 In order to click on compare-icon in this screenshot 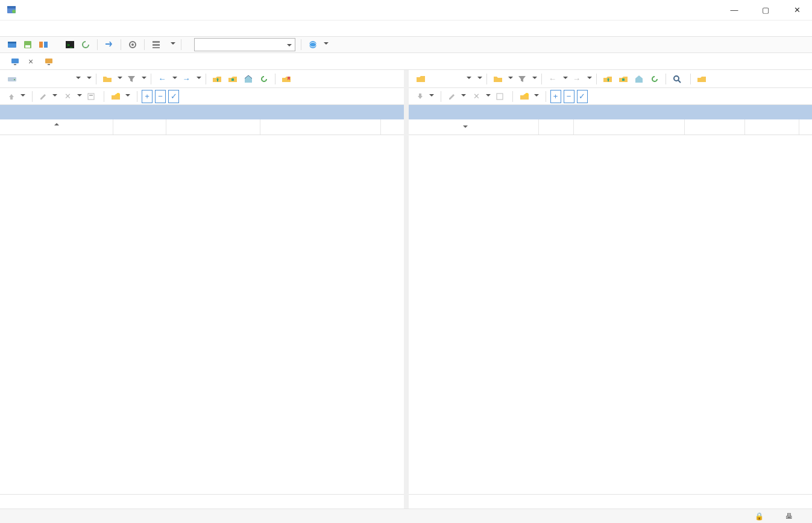, I will do `click(43, 45)`.